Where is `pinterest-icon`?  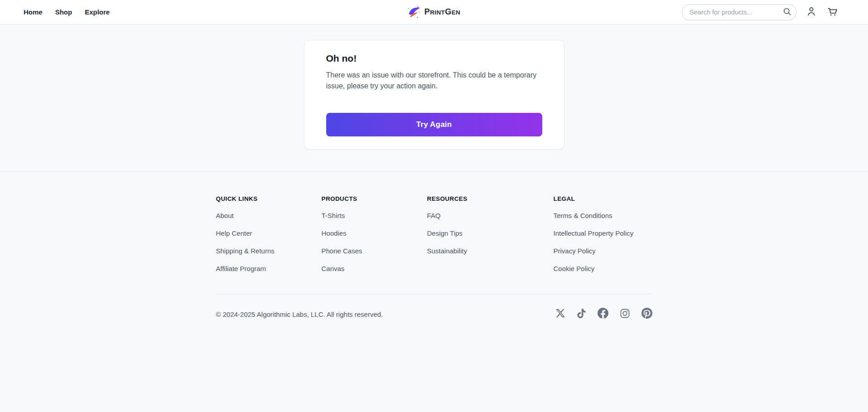
pinterest-icon is located at coordinates (647, 314).